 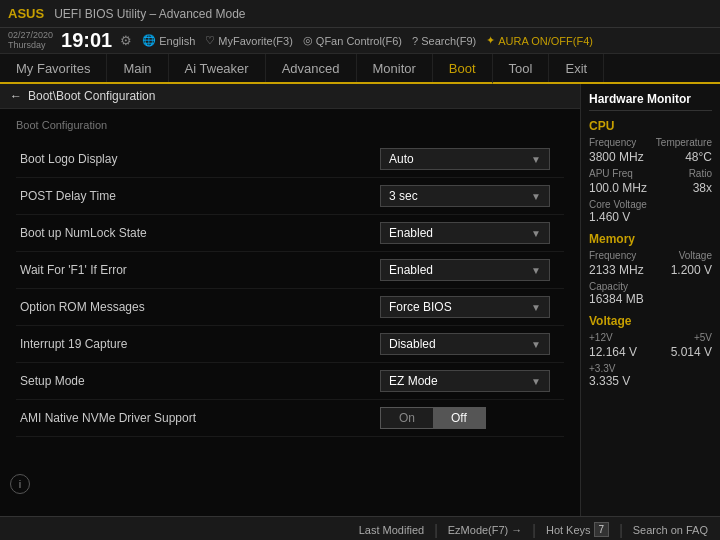 What do you see at coordinates (290, 270) in the screenshot?
I see `setting-row-wait-f1: Wait For 'F1' If Error Enabled ▼` at bounding box center [290, 270].